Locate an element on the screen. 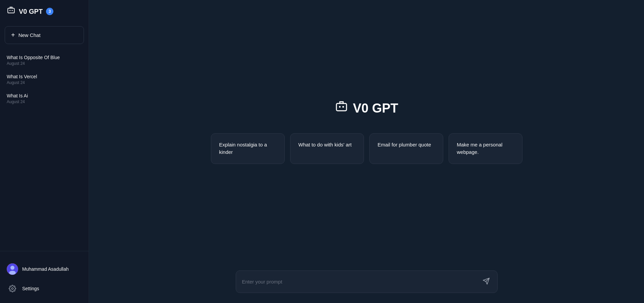  input-container is located at coordinates (367, 282).